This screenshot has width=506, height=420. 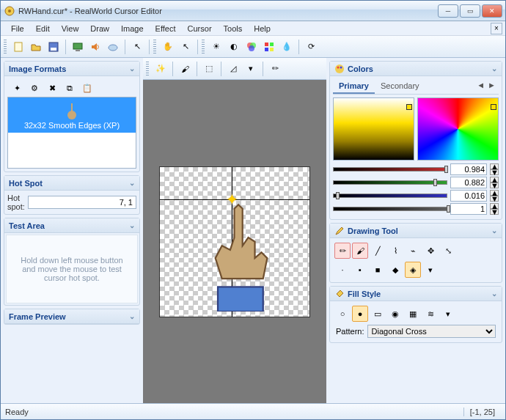 What do you see at coordinates (395, 251) in the screenshot?
I see `tool-curve-icon: ⌇` at bounding box center [395, 251].